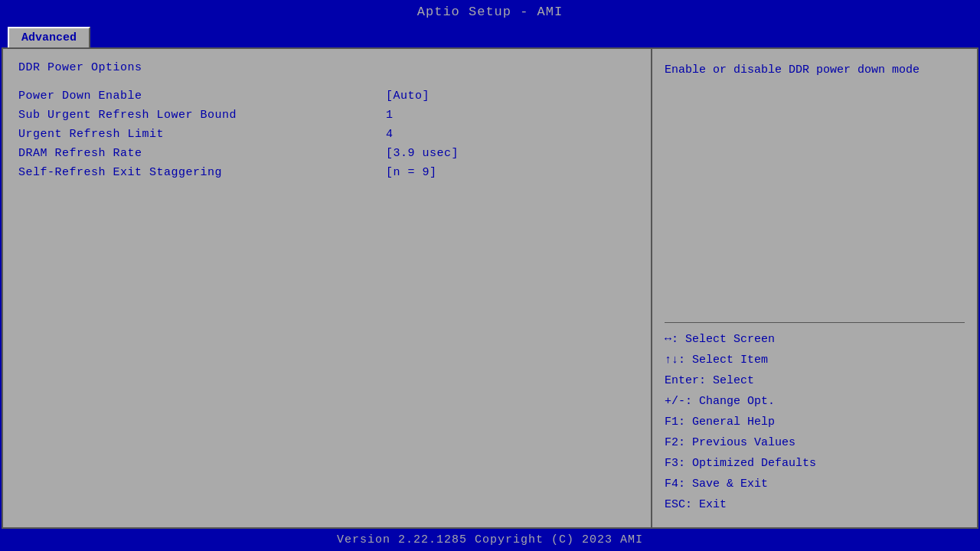 This screenshot has height=551, width=980. Describe the element at coordinates (202, 153) in the screenshot. I see `setting-label: DRAM Refresh Rate` at that location.